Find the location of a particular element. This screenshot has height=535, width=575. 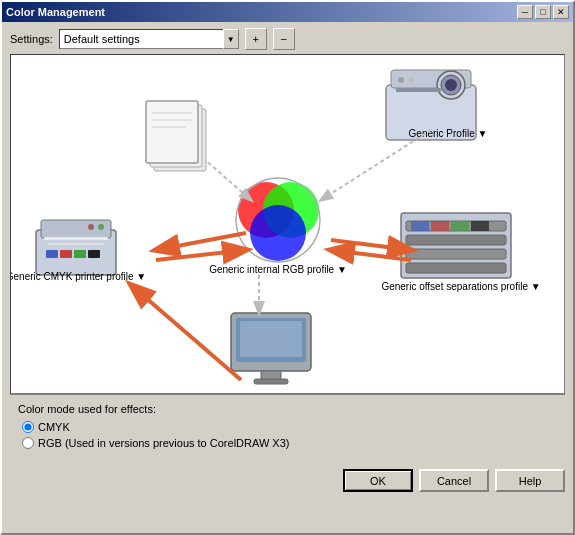

scanner-label-text: Generic Profile ▼ is located at coordinates (448, 134).